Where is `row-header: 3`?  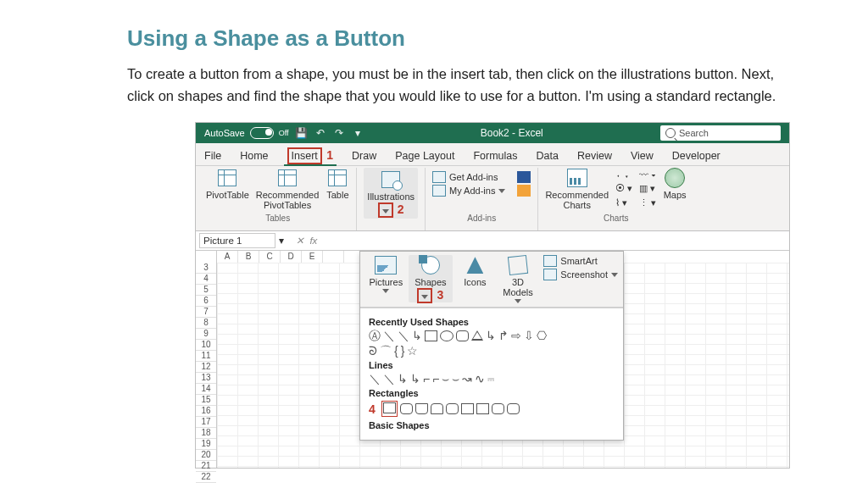
row-header: 3 is located at coordinates (206, 268).